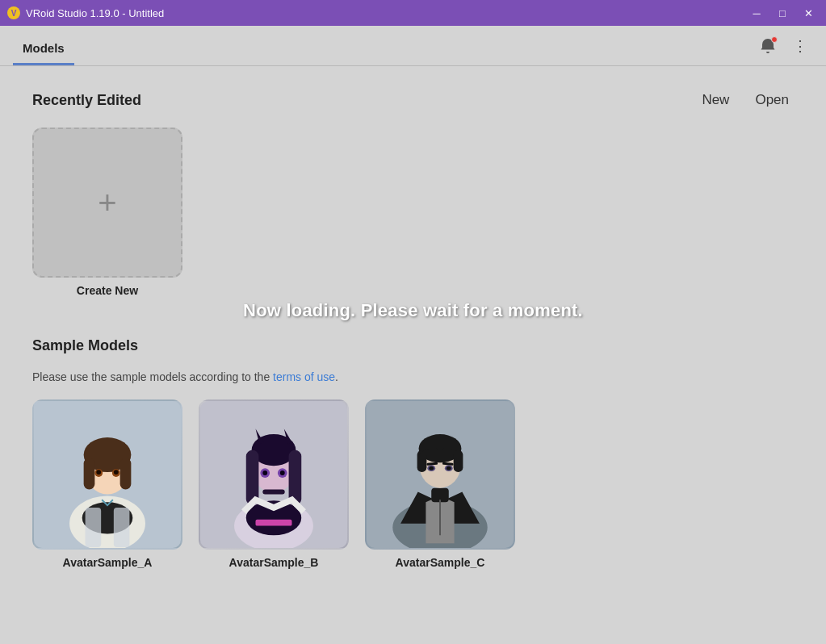 The width and height of the screenshot is (826, 644). Describe the element at coordinates (800, 46) in the screenshot. I see `menu-button: ⋮` at that location.